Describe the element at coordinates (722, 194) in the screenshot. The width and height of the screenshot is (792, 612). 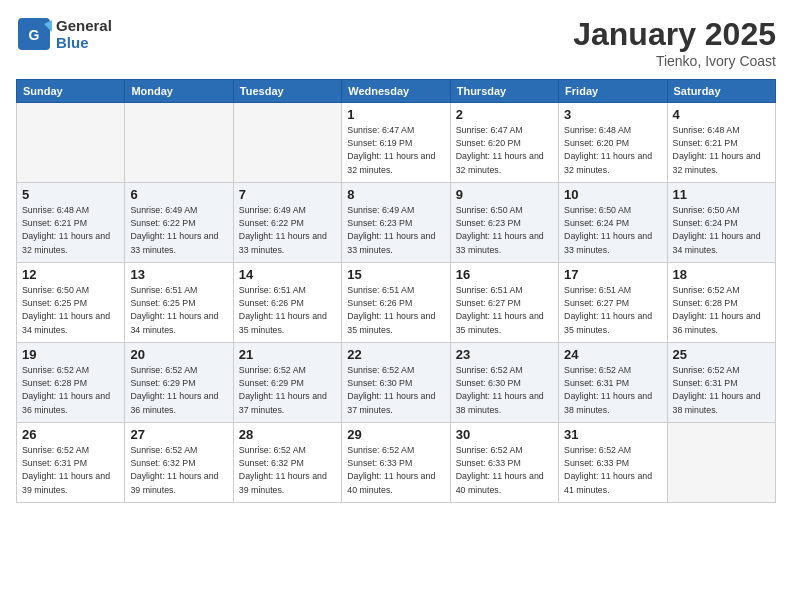
I see `day-number: 11` at that location.